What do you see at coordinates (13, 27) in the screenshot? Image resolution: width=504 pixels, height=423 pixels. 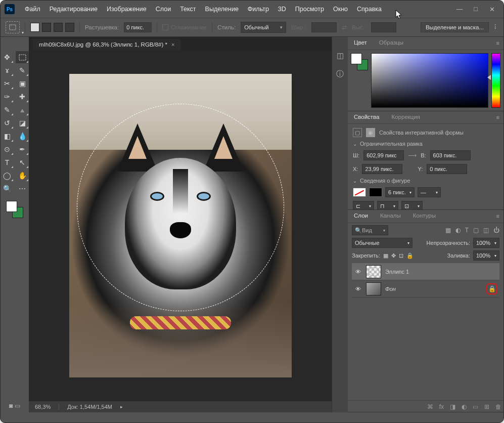 I see `current-tool-icon` at bounding box center [13, 27].